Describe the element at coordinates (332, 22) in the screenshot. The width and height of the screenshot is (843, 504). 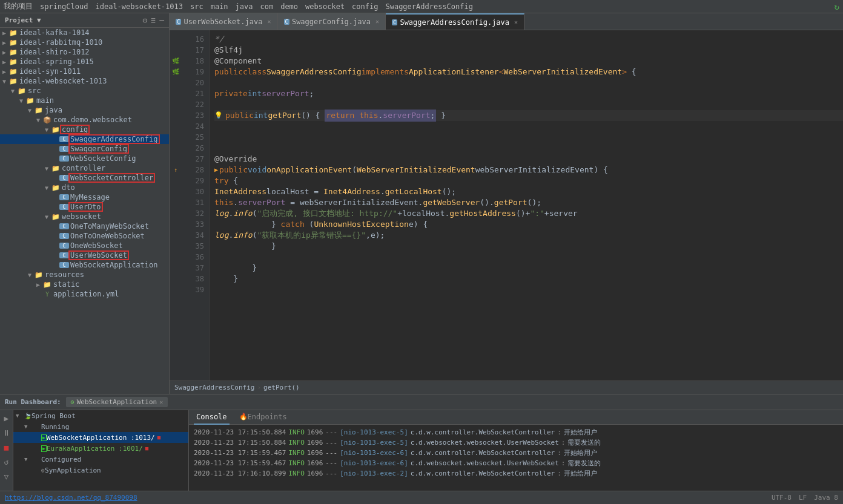
I see `editor-tab-SwaggerConfig-java: C SwaggerConfig.java ✕` at that location.